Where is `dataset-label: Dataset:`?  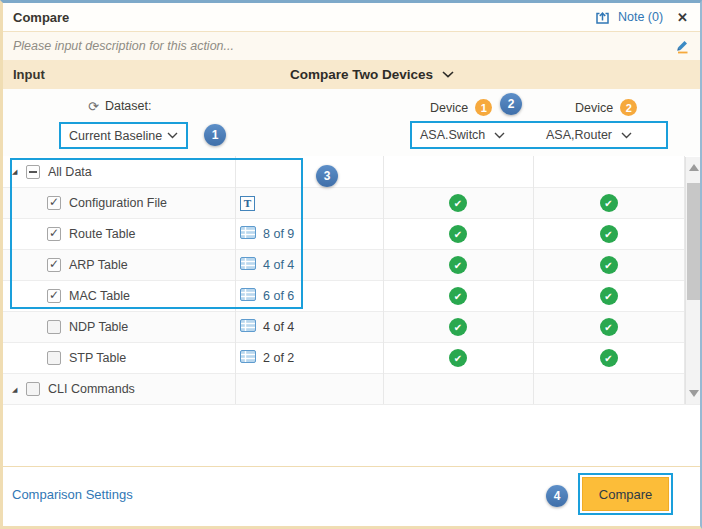
dataset-label: Dataset: is located at coordinates (128, 106).